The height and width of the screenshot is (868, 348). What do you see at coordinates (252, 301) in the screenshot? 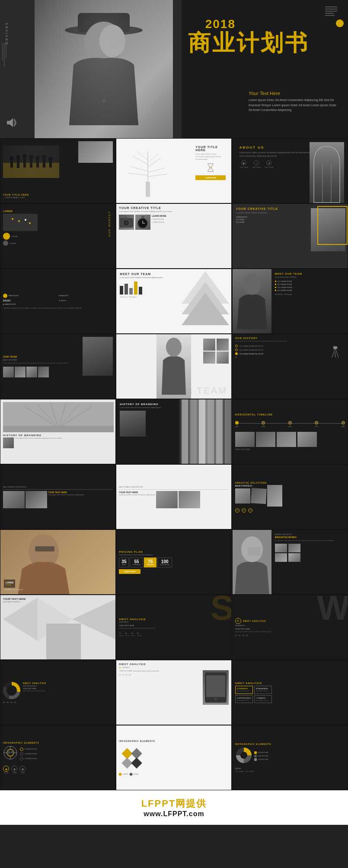
I see `s09-fashion-img` at bounding box center [252, 301].